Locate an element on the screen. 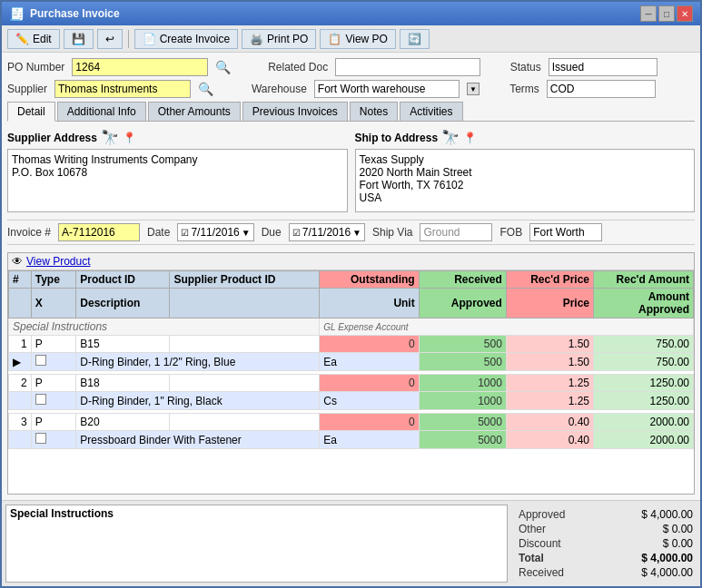 The image size is (702, 588). col-desc: Description is located at coordinates (124, 303).